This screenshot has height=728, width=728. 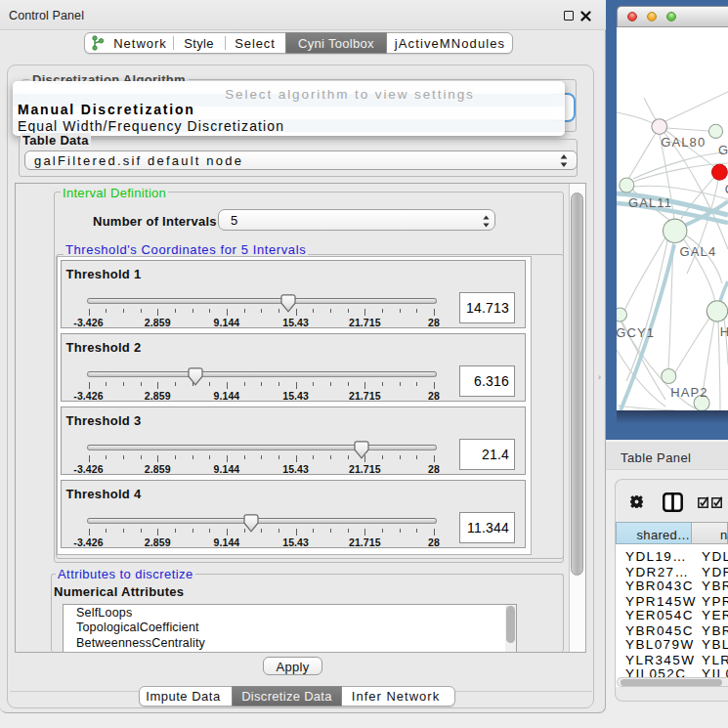 What do you see at coordinates (699, 252) in the screenshot?
I see `svg-text: GAL4` at bounding box center [699, 252].